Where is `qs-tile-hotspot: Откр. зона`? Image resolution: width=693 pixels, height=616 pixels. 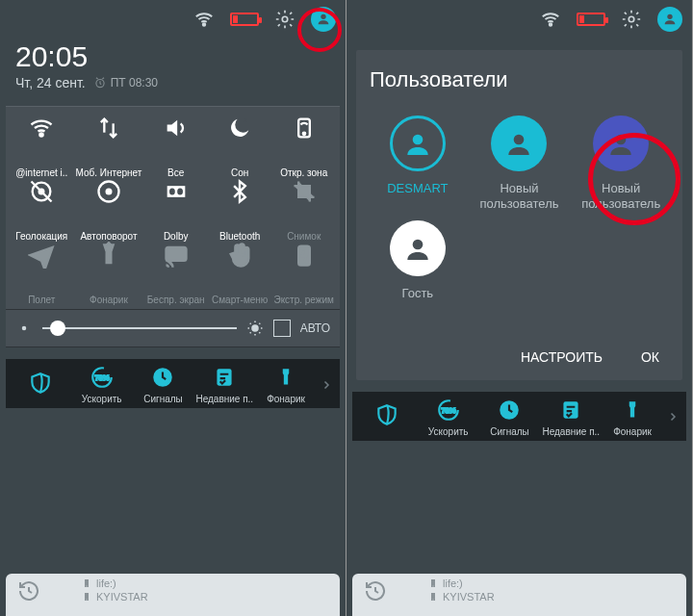
qs-tile-hotspot: Откр. зона is located at coordinates (304, 146).